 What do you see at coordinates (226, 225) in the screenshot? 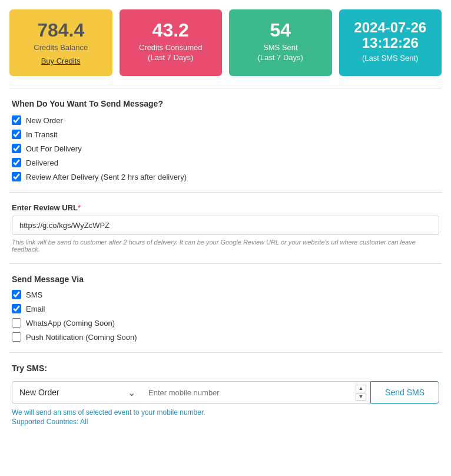
I see `review-url-input` at bounding box center [226, 225].